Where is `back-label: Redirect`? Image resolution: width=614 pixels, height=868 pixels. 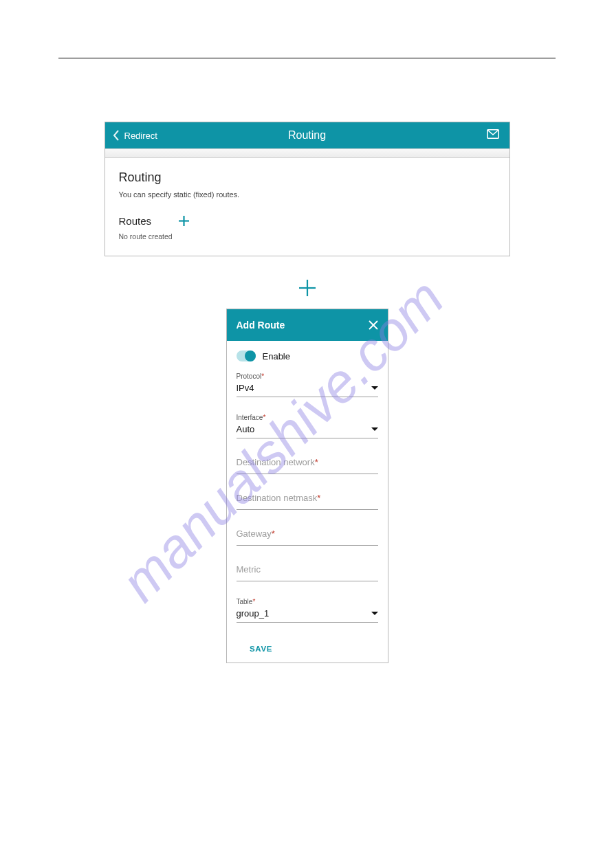
back-label: Redirect is located at coordinates (141, 136).